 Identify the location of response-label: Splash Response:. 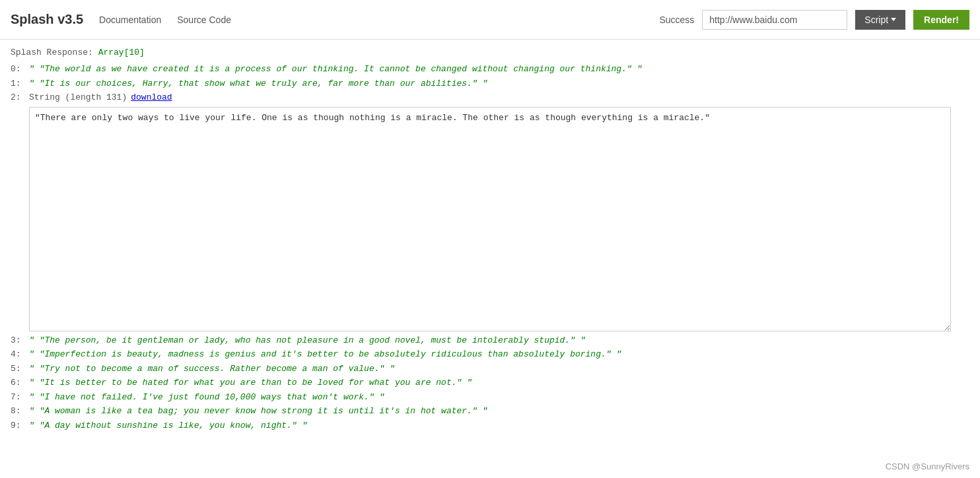
(54, 53).